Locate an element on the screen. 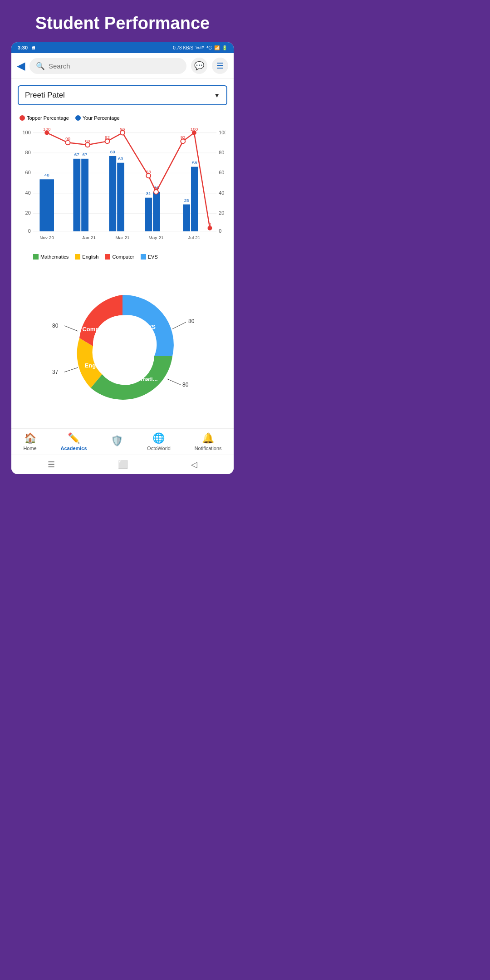  nav-academics: ✏️ Academics is located at coordinates (74, 442).